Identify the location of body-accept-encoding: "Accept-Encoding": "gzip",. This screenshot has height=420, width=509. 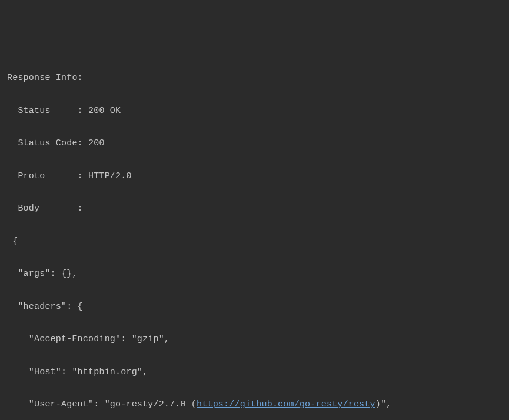
(254, 339).